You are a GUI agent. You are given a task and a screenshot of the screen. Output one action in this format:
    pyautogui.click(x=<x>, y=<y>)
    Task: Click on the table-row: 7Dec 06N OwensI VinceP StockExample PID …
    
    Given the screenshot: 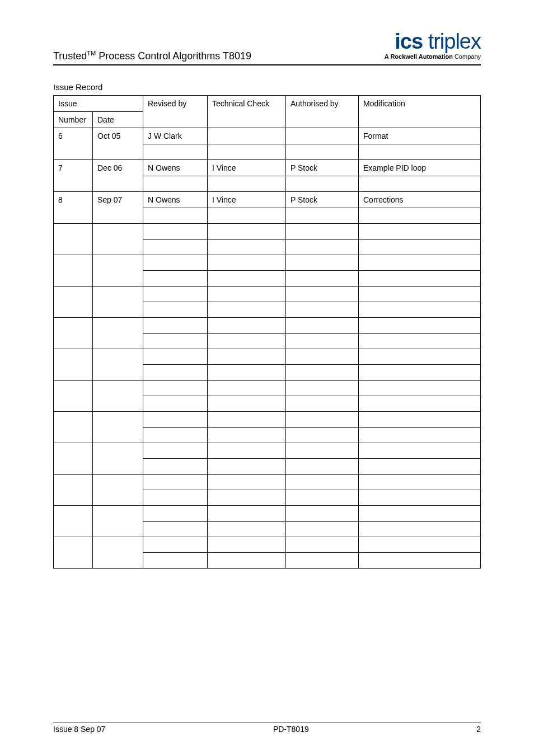 What is the action you would take?
    pyautogui.click(x=268, y=168)
    